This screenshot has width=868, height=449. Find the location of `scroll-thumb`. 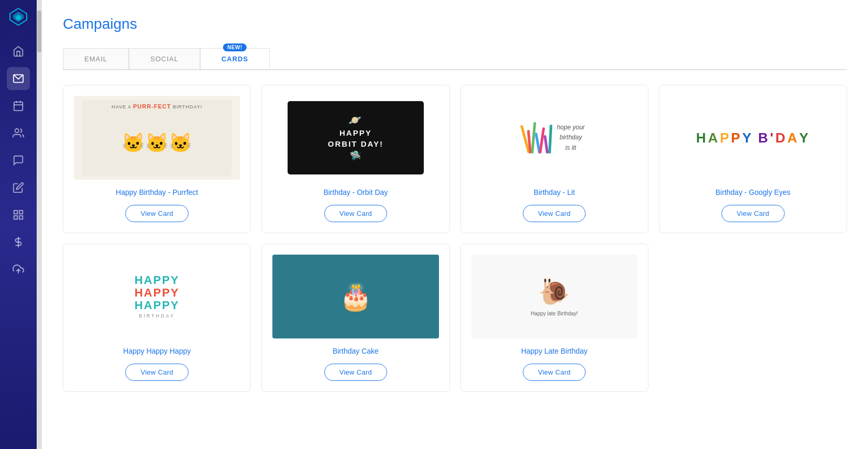

scroll-thumb is located at coordinates (39, 31).